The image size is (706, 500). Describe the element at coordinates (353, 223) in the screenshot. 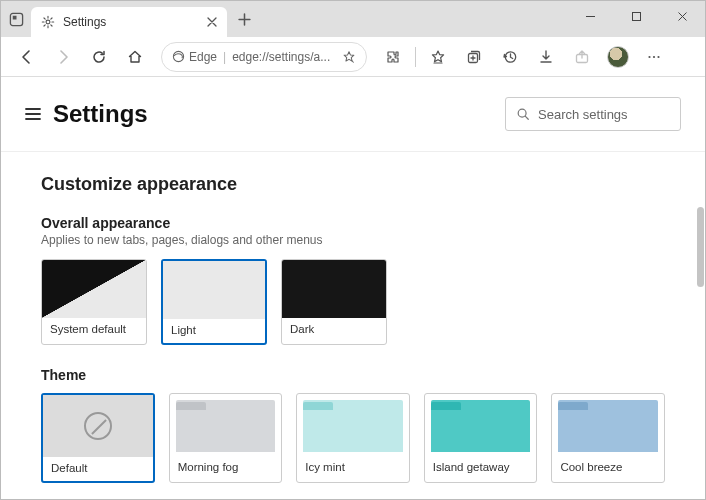

I see `overall-title: Overall appearance` at that location.